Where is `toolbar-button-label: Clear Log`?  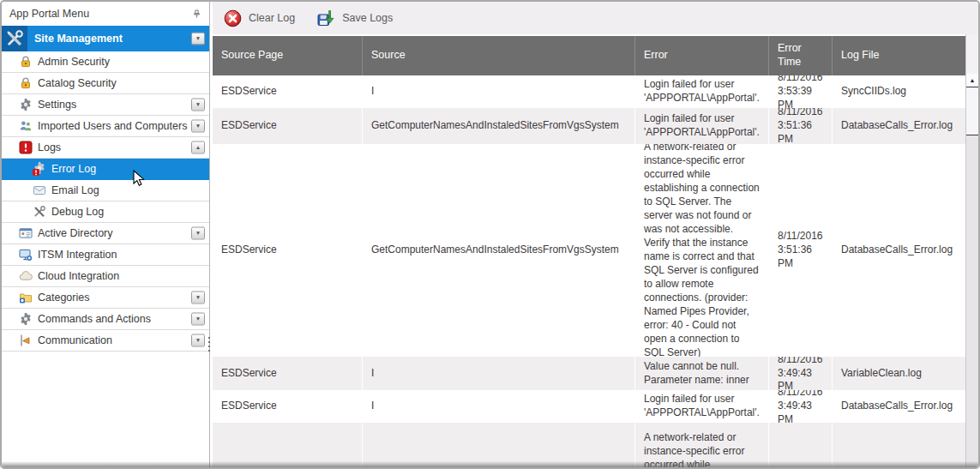
toolbar-button-label: Clear Log is located at coordinates (272, 18).